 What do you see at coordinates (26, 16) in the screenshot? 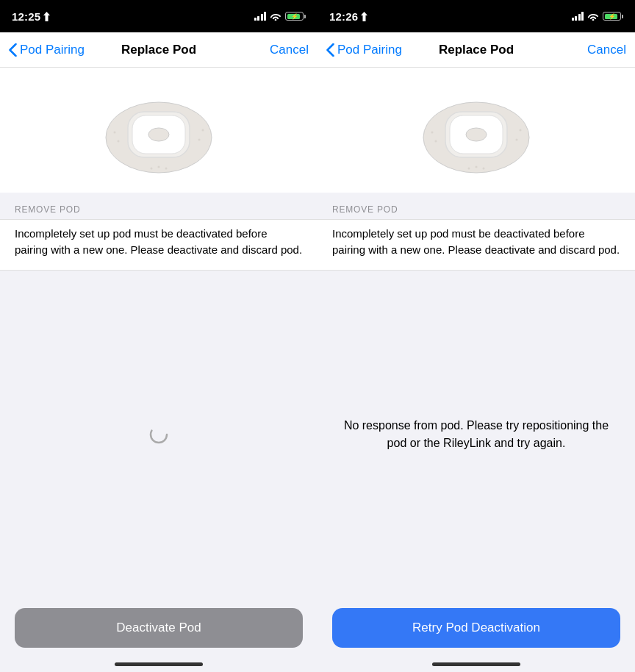
I see `time-left: 12:25` at bounding box center [26, 16].